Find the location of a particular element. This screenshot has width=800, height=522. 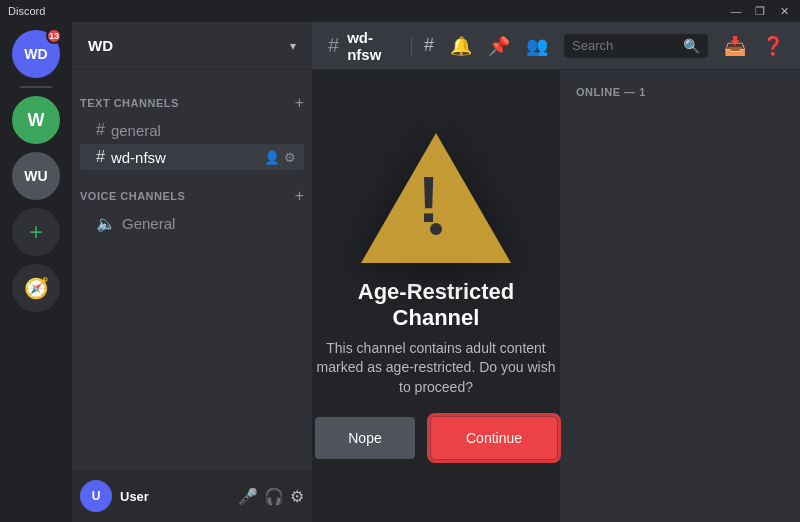

channel-item-general: # general is located at coordinates (192, 130).